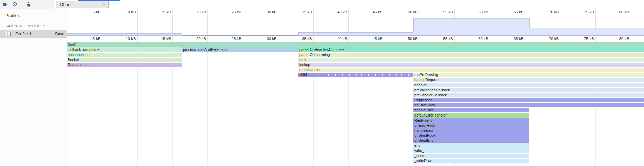 The image size is (644, 166). What do you see at coordinates (322, 5) in the screenshot?
I see `toolbar: Chart ▼` at bounding box center [322, 5].